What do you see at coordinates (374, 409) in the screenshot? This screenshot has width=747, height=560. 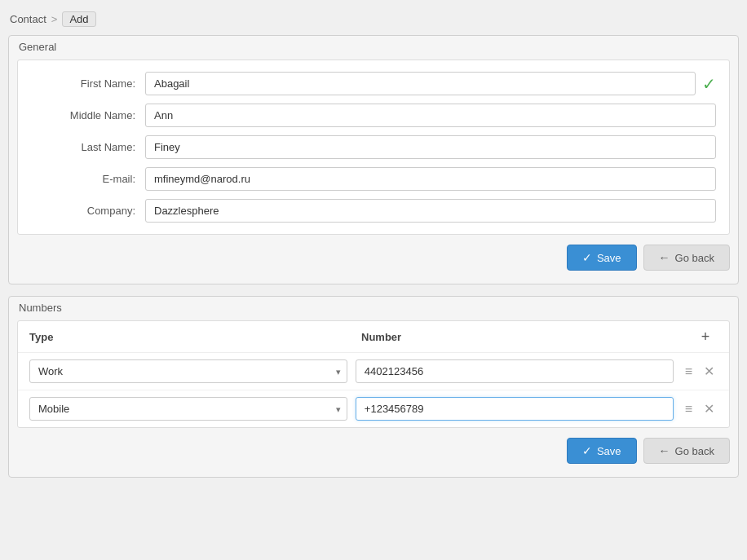 I see `number-row-2: Work Mobile Home Fax Other ▾ ≡ ✕` at bounding box center [374, 409].